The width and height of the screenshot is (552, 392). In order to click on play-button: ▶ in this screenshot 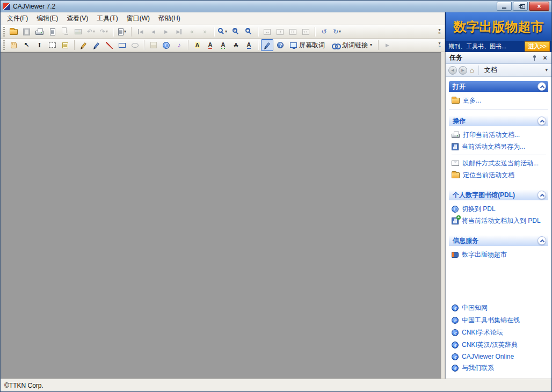, I will do `click(388, 45)`.